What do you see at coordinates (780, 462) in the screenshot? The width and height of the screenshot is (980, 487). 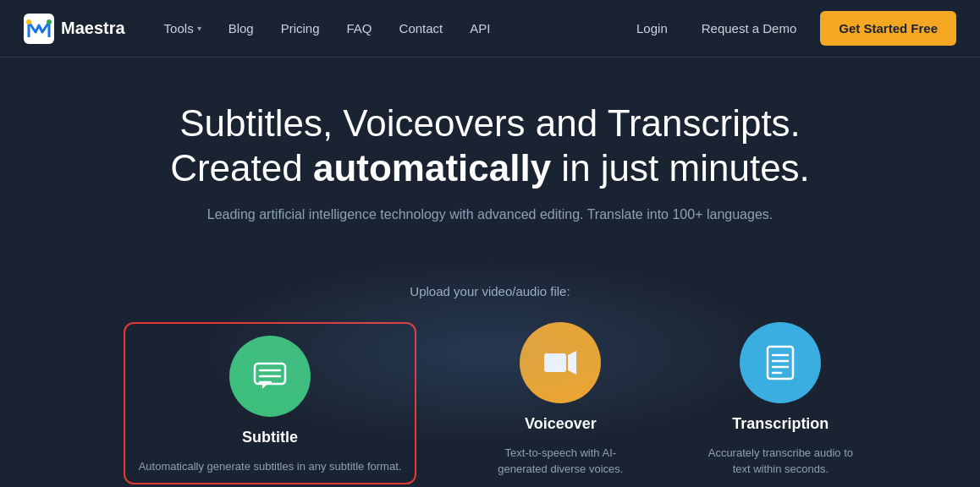 I see `transcription-card-desc: Accurately transcribe audio to text with…` at bounding box center [780, 462].